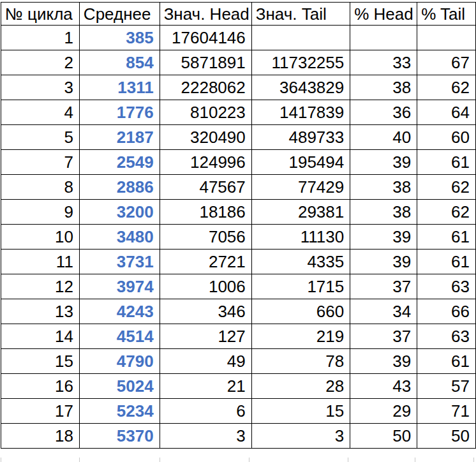 The image size is (476, 462). What do you see at coordinates (119, 311) in the screenshot?
I see `cell-mean: 4243` at bounding box center [119, 311].